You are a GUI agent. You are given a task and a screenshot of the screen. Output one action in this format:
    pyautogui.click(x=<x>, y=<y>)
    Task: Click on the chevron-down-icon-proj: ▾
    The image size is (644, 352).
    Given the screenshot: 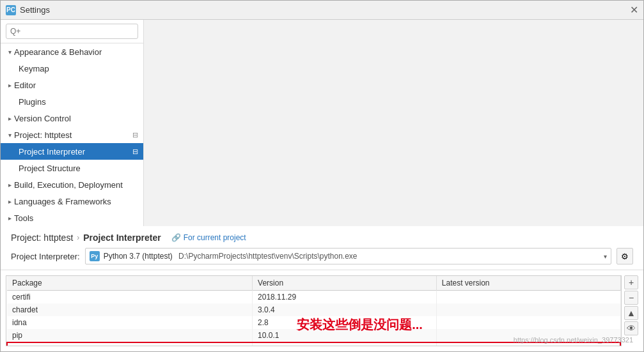 What is the action you would take?
    pyautogui.click(x=10, y=135)
    